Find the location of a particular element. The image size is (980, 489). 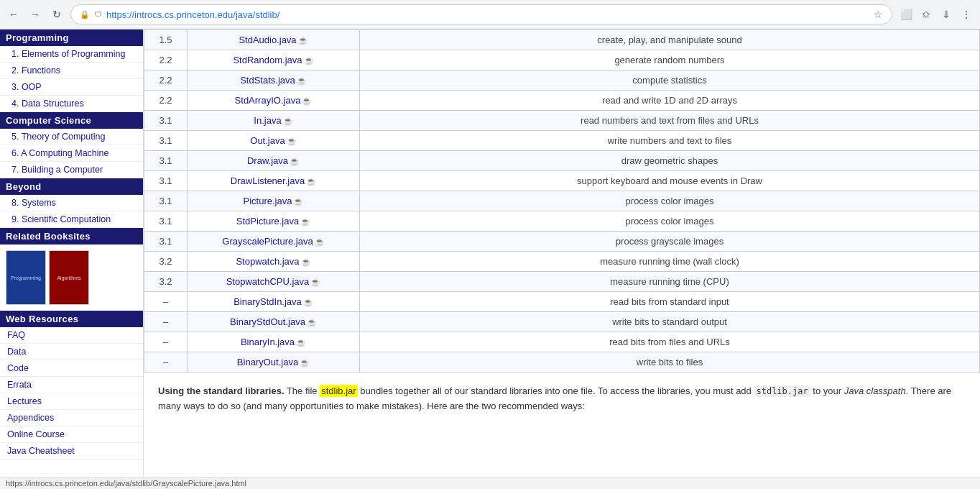

row-file: Stopwatch.java ☕ is located at coordinates (274, 262).